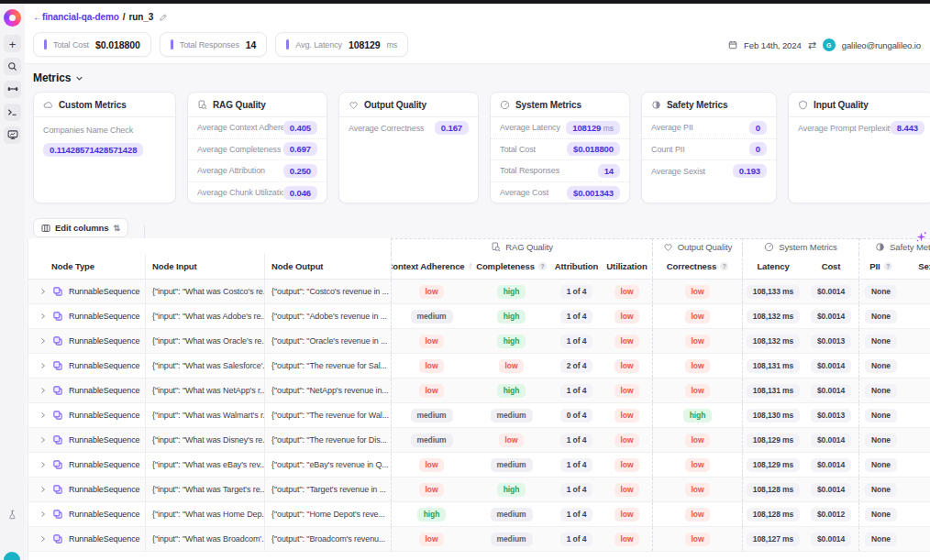 Image resolution: width=930 pixels, height=560 pixels. Describe the element at coordinates (576, 266) in the screenshot. I see `column-header-attribution: Attribution` at that location.